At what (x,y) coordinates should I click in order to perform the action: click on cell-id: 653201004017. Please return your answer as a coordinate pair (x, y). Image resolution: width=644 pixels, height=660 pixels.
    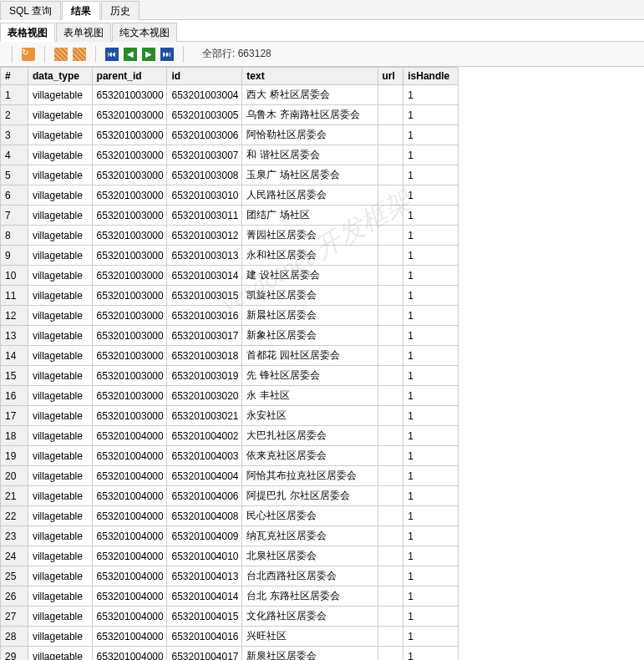
    Looking at the image, I should click on (205, 653).